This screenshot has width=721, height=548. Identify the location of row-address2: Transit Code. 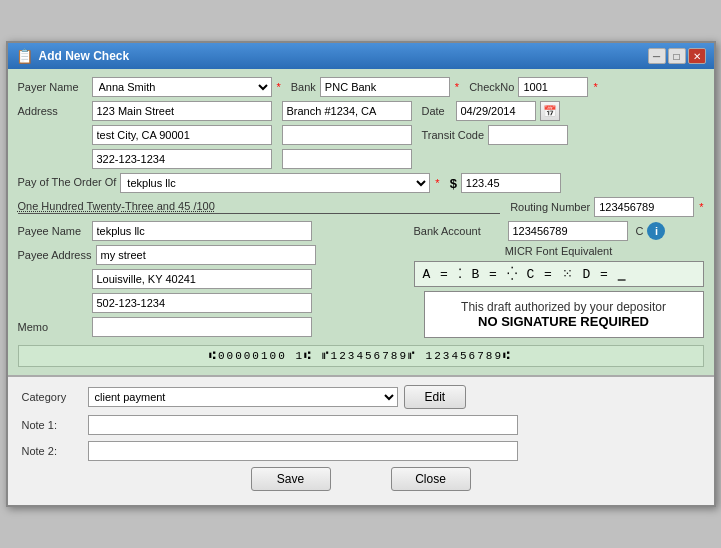
(361, 135).